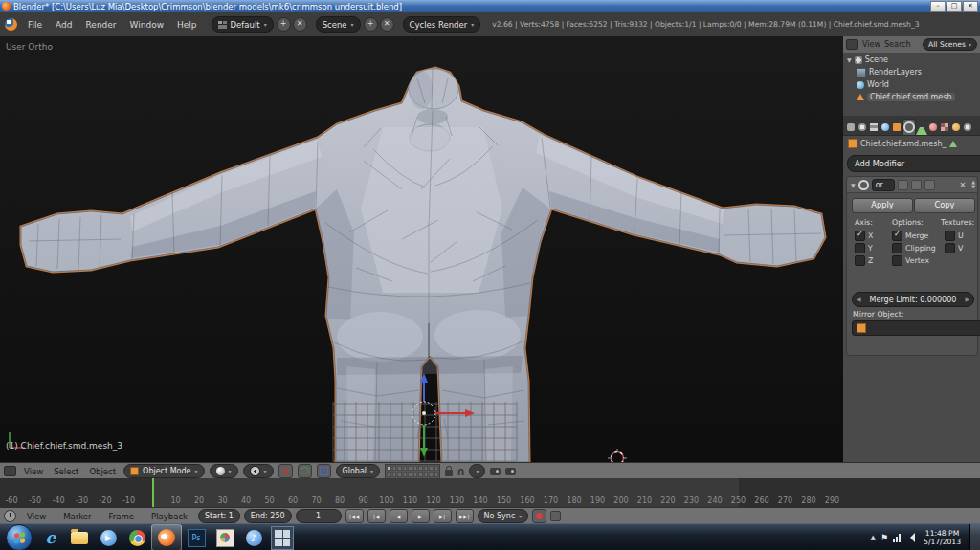 This screenshot has height=550, width=980. Describe the element at coordinates (496, 472) in the screenshot. I see `opengl-render-icon` at that location.